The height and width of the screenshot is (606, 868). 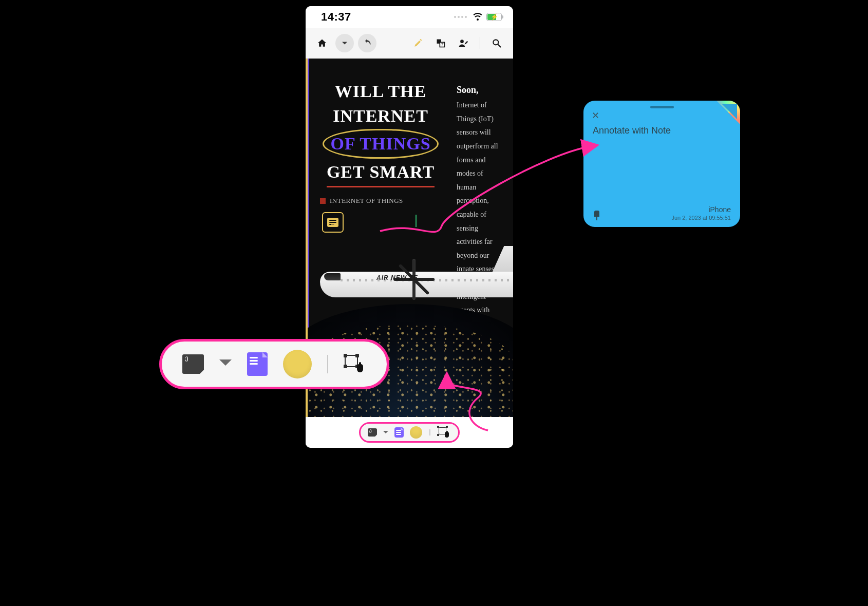 I want to click on page-tool-small, so click(x=399, y=432).